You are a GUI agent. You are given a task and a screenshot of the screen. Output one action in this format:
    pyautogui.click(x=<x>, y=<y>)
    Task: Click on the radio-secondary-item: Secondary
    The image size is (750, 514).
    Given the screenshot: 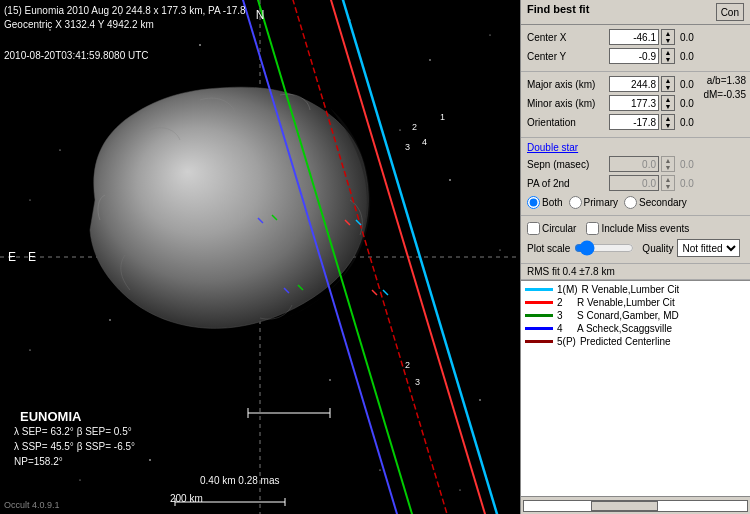 What is the action you would take?
    pyautogui.click(x=656, y=202)
    